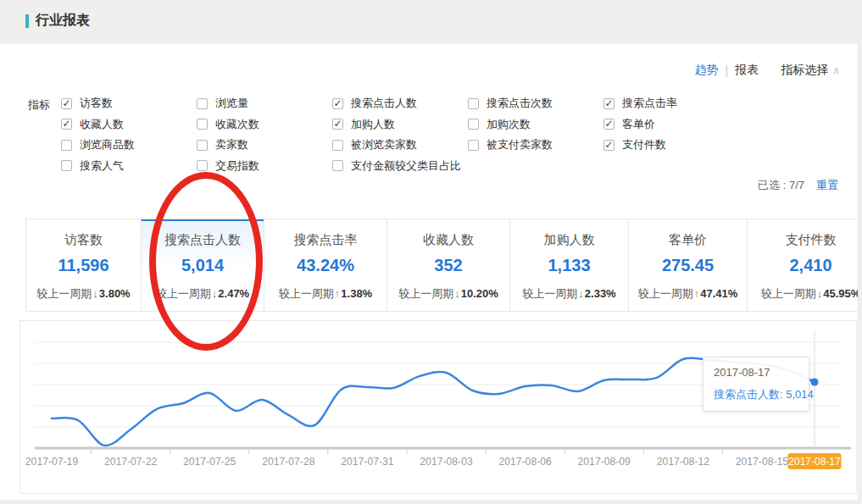 The width and height of the screenshot is (862, 504). What do you see at coordinates (356, 293) in the screenshot?
I see `compare-percent: 1.38%` at bounding box center [356, 293].